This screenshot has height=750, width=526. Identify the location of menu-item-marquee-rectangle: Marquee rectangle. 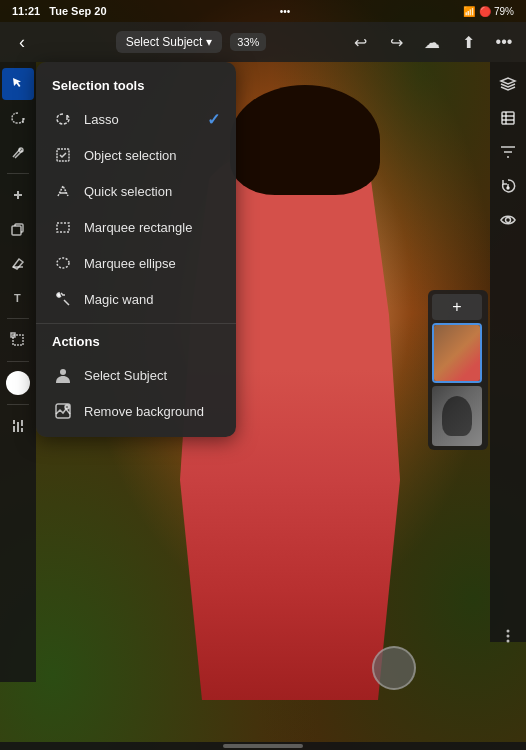
(136, 227).